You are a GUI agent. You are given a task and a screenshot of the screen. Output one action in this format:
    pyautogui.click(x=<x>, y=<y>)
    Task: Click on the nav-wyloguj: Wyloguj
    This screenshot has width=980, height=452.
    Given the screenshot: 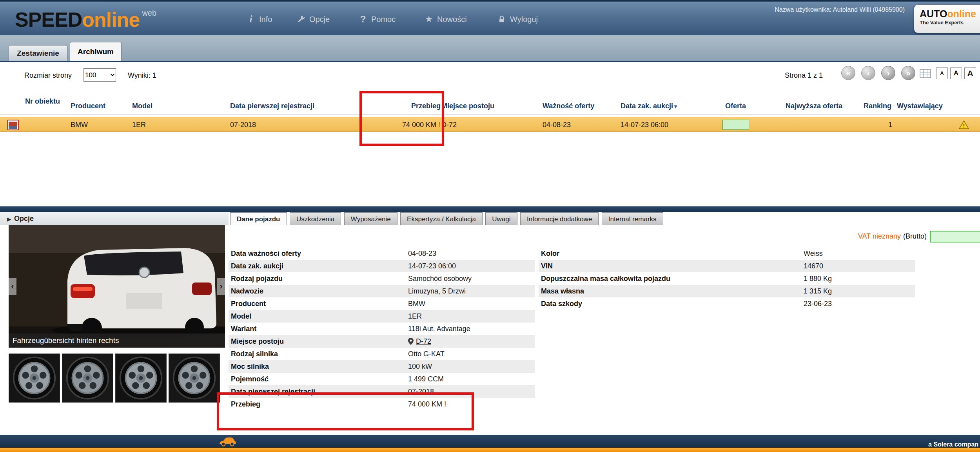 What is the action you would take?
    pyautogui.click(x=517, y=19)
    